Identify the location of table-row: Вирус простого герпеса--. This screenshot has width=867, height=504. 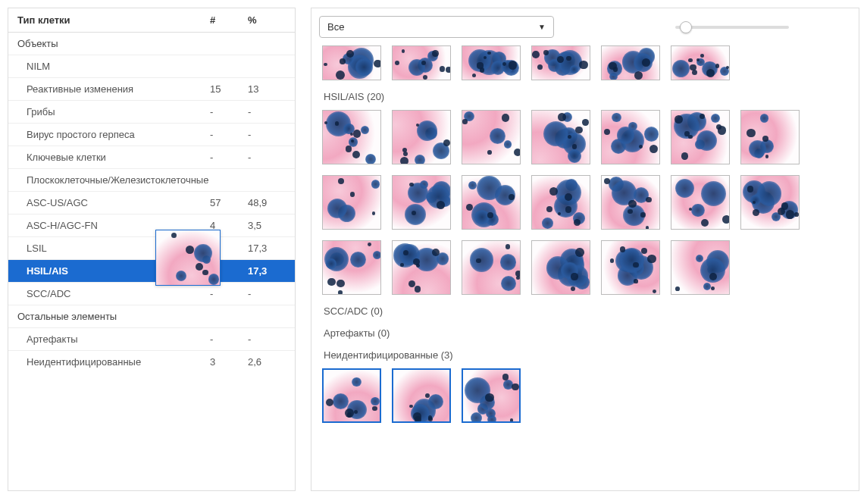
(152, 135).